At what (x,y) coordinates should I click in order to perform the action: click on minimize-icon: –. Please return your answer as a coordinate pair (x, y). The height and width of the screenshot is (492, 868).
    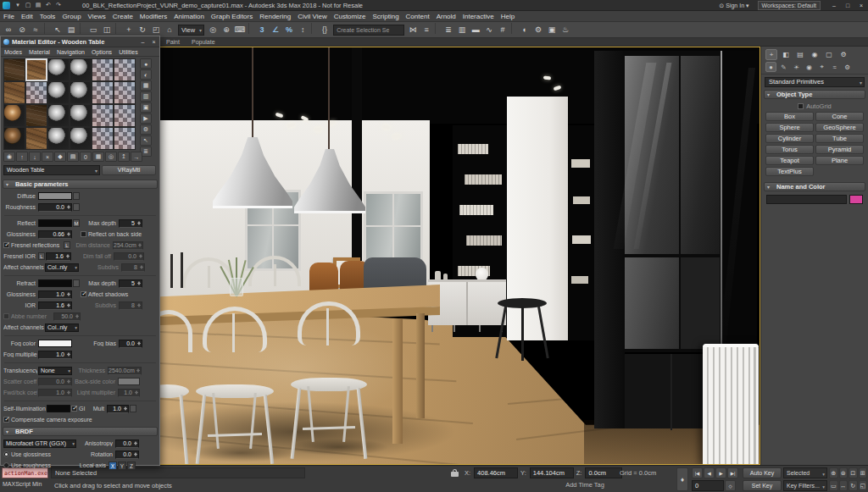
    Looking at the image, I should click on (142, 42).